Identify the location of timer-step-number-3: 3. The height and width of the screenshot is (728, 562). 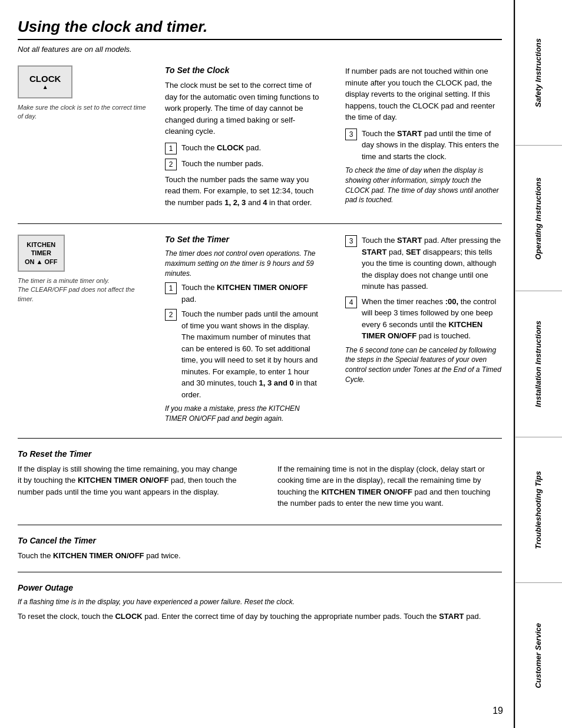
(351, 241).